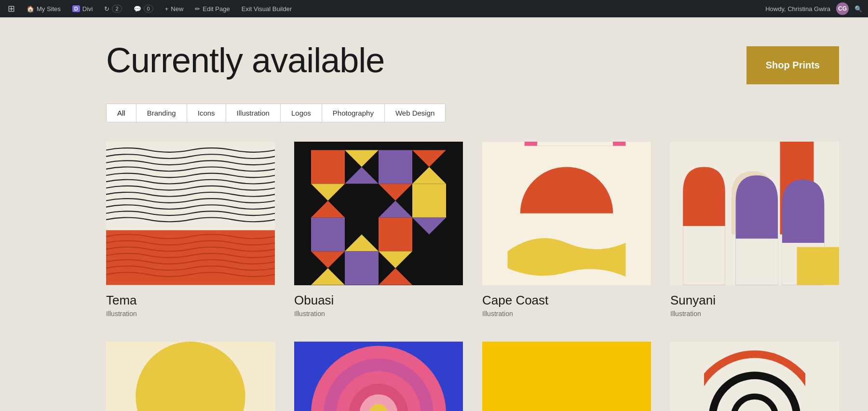  Describe the element at coordinates (76, 9) in the screenshot. I see `divi-icon: D` at that location.